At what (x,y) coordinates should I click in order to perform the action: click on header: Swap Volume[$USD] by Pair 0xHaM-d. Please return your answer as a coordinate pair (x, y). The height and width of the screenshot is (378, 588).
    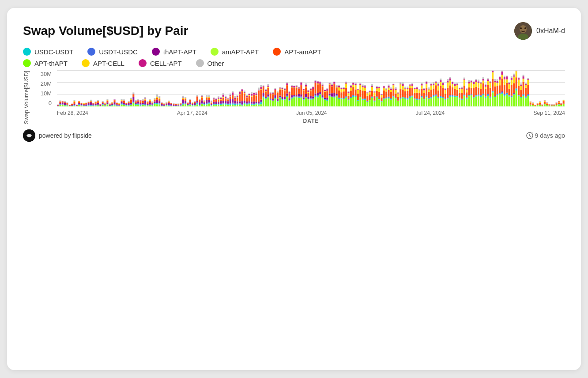
    Looking at the image, I should click on (294, 31).